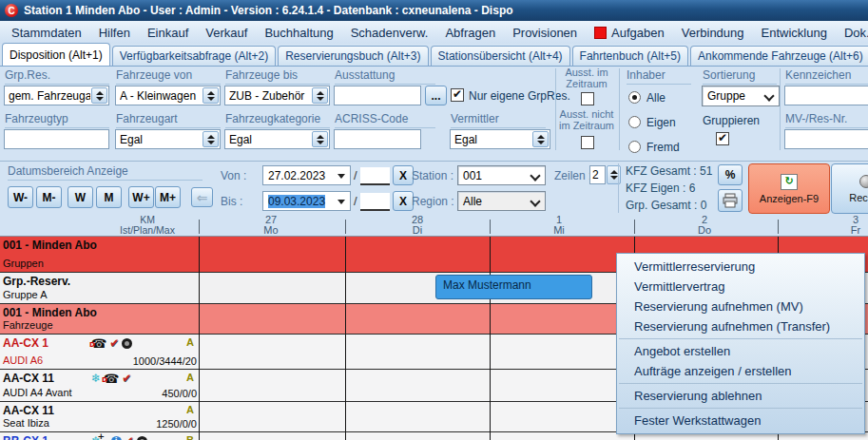 This screenshot has height=440, width=868. Describe the element at coordinates (457, 95) in the screenshot. I see `nur-eigene-checkbox` at that location.